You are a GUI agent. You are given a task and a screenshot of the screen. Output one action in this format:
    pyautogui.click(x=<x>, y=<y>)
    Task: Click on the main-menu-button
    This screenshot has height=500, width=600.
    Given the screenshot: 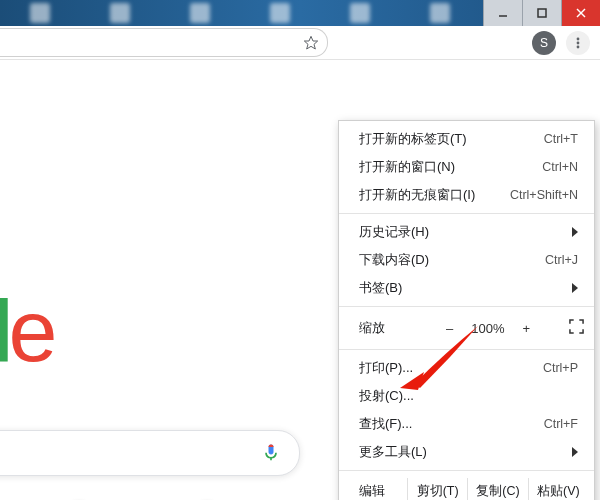 What is the action you would take?
    pyautogui.click(x=578, y=43)
    